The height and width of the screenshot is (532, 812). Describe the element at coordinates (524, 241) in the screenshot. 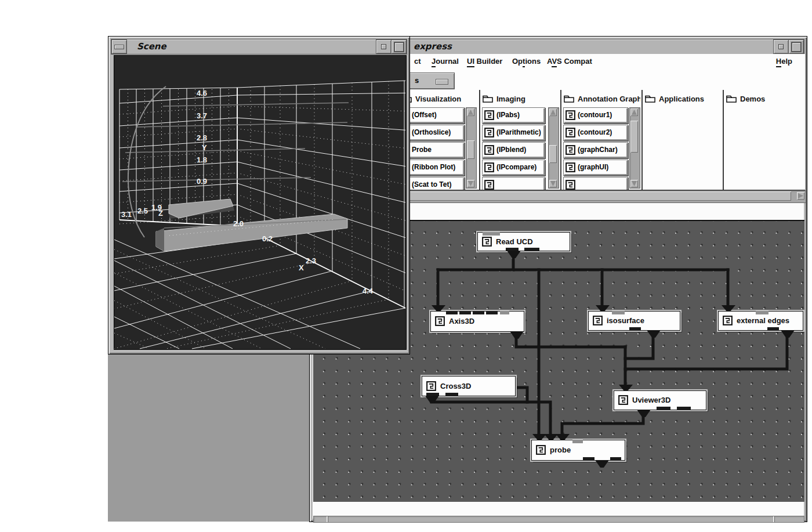

I see `module-read-ucd: Read UCD` at that location.